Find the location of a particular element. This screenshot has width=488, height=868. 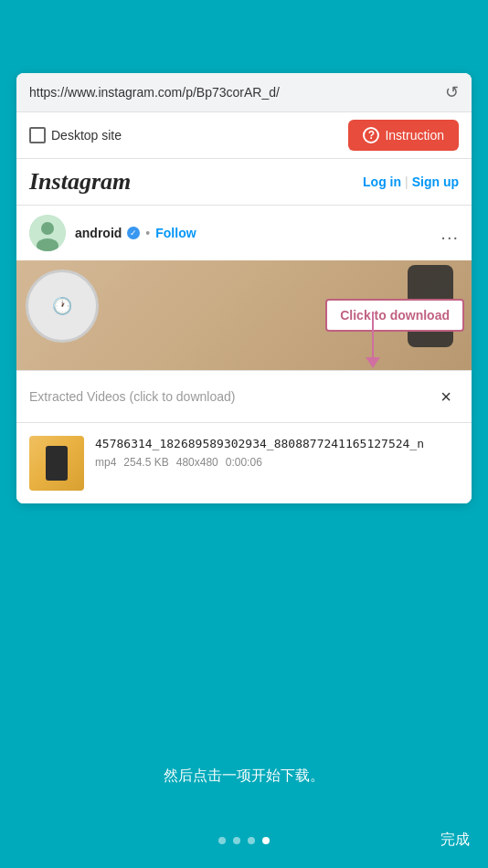

extracted-panel: Extracted Videos (click to download) × 4… is located at coordinates (244, 437).